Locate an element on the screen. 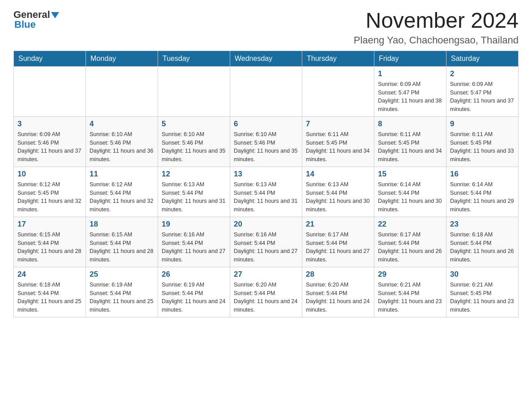  day-number: 18 is located at coordinates (122, 224).